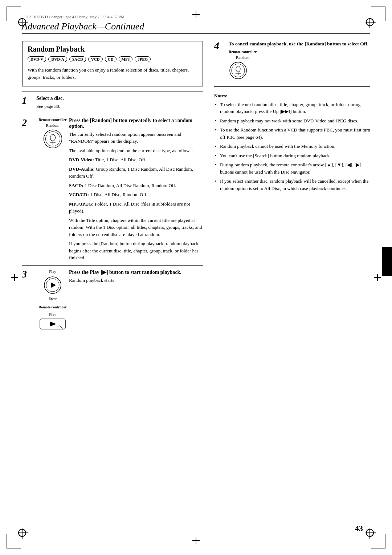 Image resolution: width=392 pixels, height=555 pixels. What do you see at coordinates (83, 26) in the screenshot?
I see `page-title: Advanced Playback—Continued` at bounding box center [83, 26].